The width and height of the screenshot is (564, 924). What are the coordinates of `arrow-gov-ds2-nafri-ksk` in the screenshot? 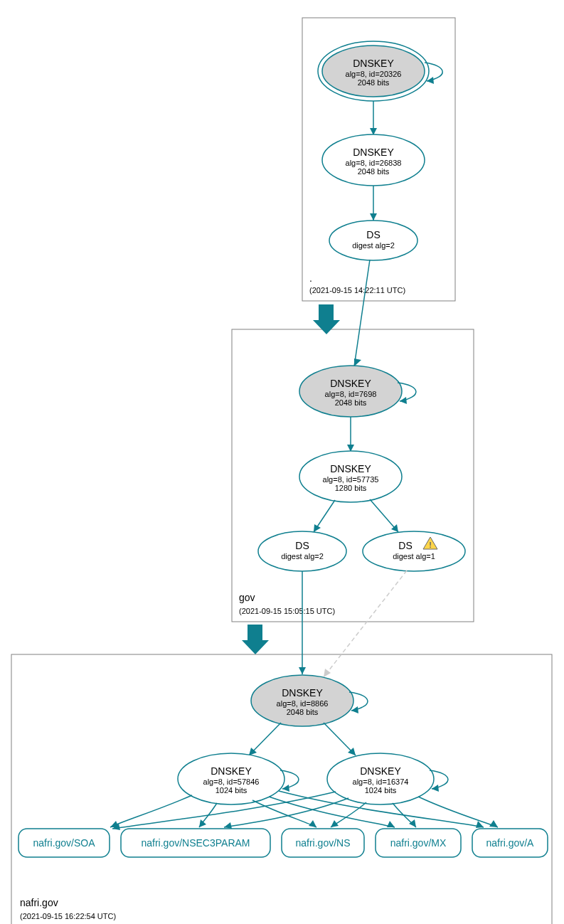 It's located at (302, 671).